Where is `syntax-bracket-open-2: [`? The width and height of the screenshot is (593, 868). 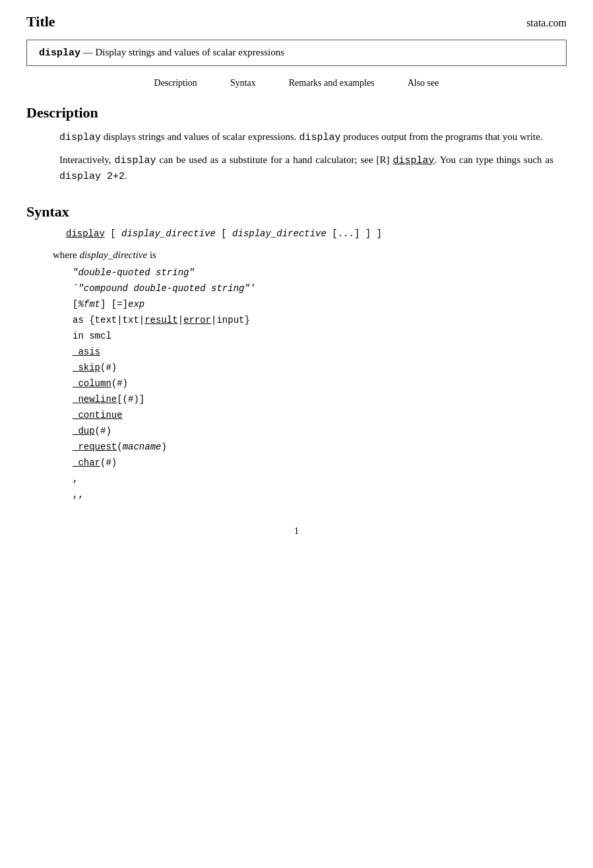
syntax-bracket-open-2: [ is located at coordinates (224, 234).